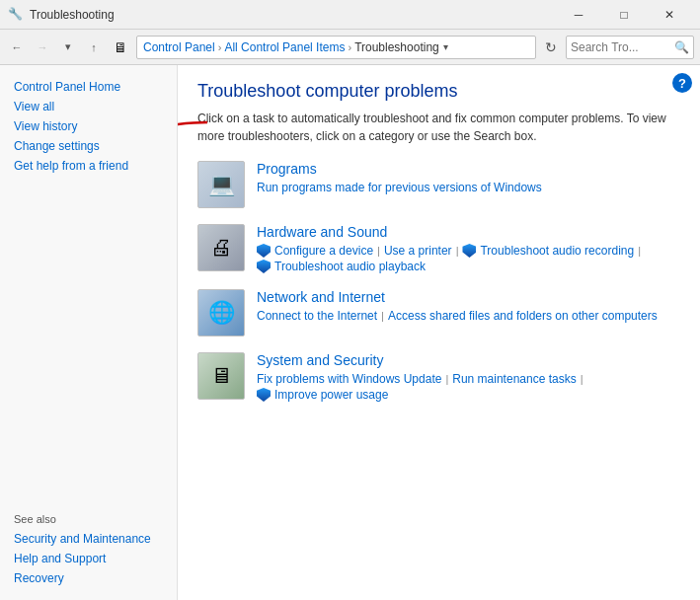  I want to click on search-input, so click(622, 47).